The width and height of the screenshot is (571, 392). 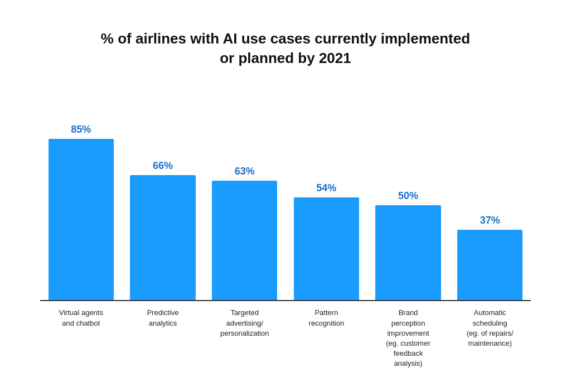 I want to click on bar-value-4: 50%, so click(x=408, y=196).